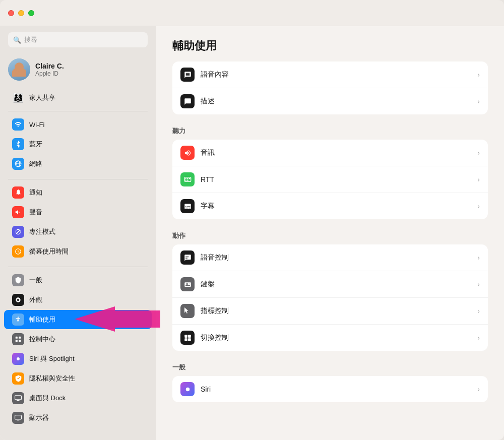 This screenshot has width=504, height=440. I want to click on screentime-icon, so click(18, 252).